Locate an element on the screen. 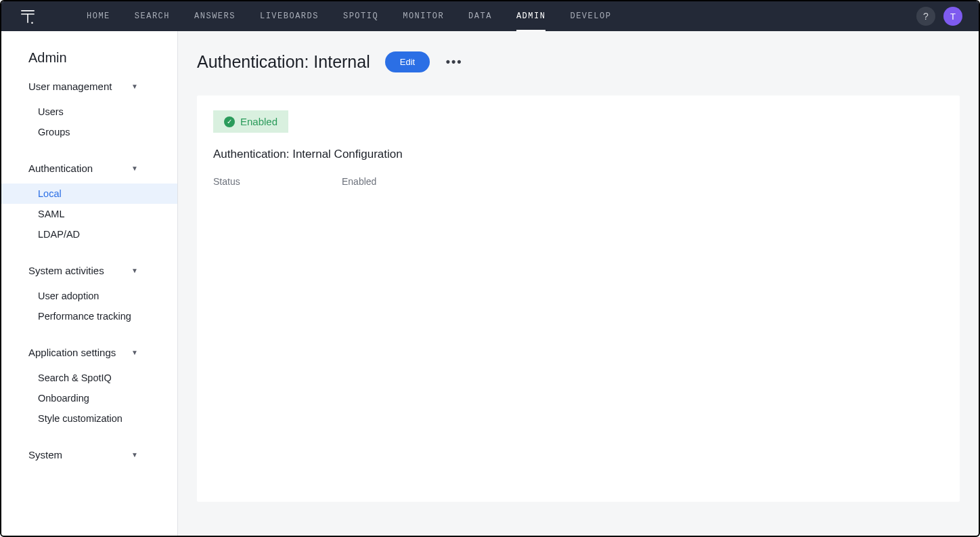 The height and width of the screenshot is (537, 980). config-heading: Authentication: Internal Configuration is located at coordinates (578, 154).